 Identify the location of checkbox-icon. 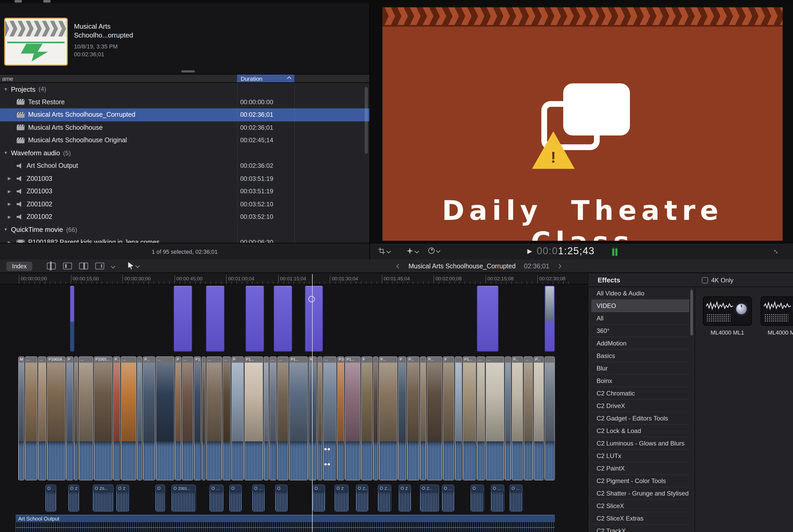
(705, 280).